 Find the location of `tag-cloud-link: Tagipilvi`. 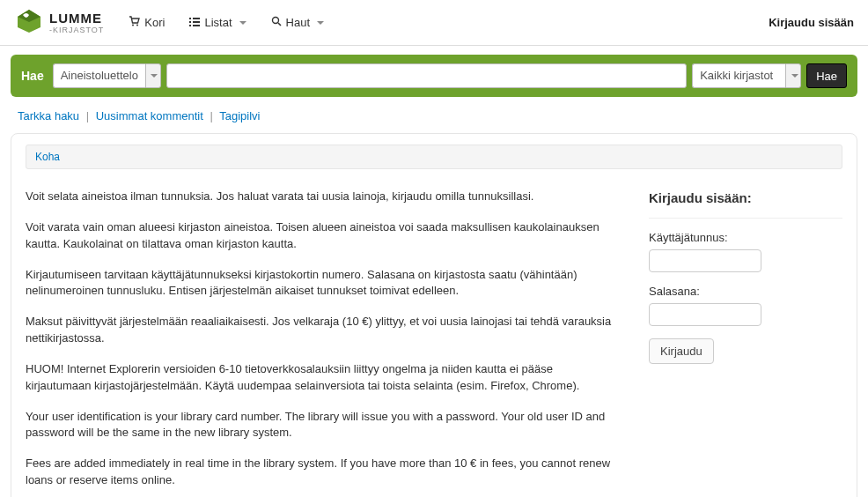

tag-cloud-link: Tagipilvi is located at coordinates (239, 116).